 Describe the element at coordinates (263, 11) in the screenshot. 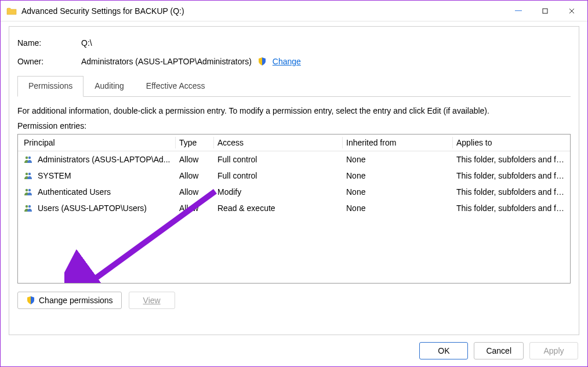

I see `window-title: Advanced Security Settings for BACKUP (Q…` at that location.